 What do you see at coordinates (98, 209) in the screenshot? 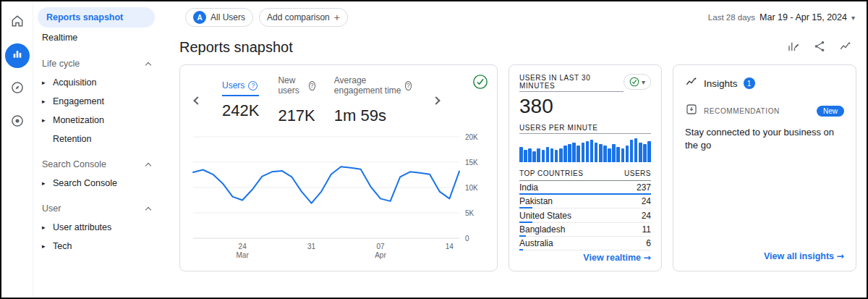
I see `section-header-user: User` at bounding box center [98, 209].